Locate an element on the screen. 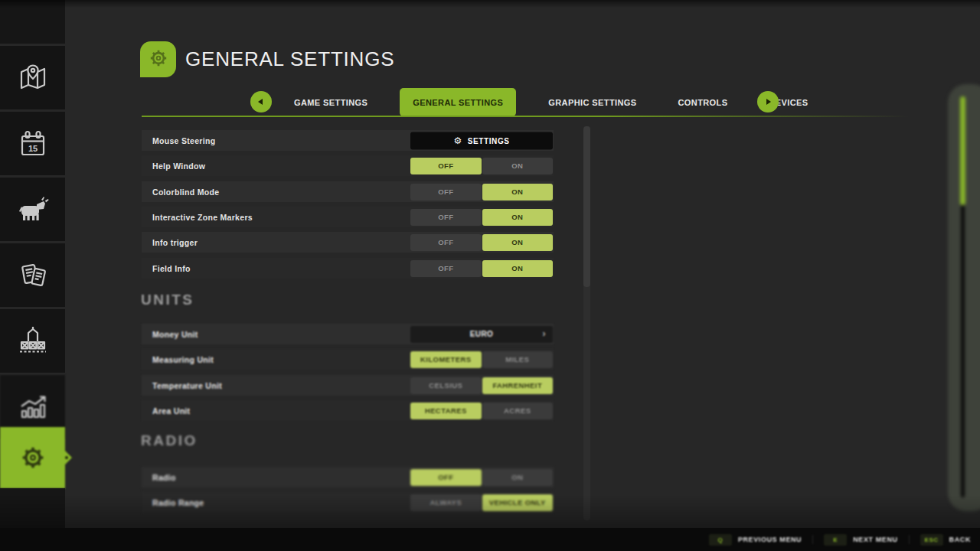 The image size is (980, 551). bottom-bar: Q PREVIOUS MENU E NEXT MENU ESC BACK is located at coordinates (490, 540).